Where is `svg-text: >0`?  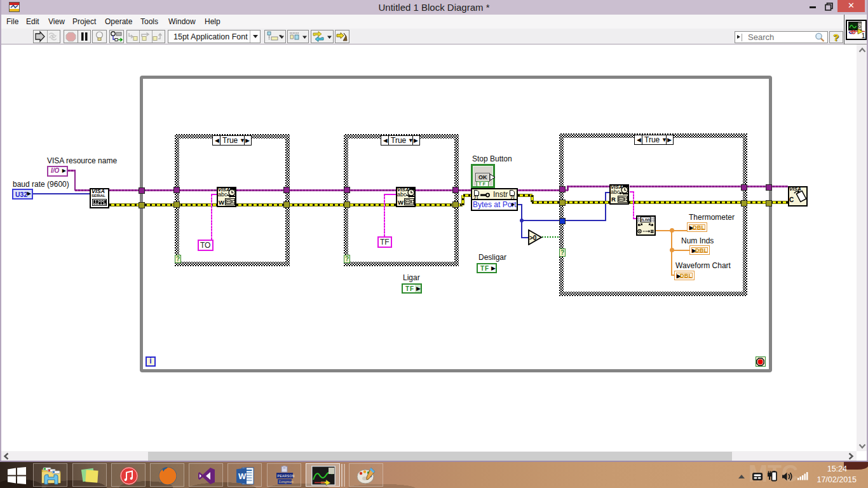 svg-text: >0 is located at coordinates (533, 238).